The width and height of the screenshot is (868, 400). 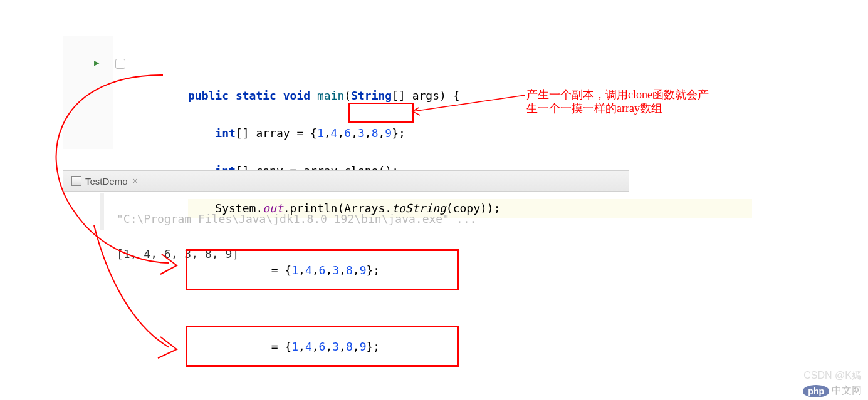 I want to click on clone-highlight-box, so click(x=381, y=113).